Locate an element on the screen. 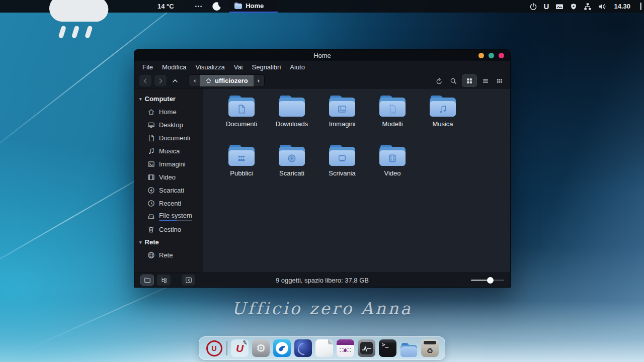 The image size is (644, 362). weather-temperature: 14 °C is located at coordinates (166, 6).